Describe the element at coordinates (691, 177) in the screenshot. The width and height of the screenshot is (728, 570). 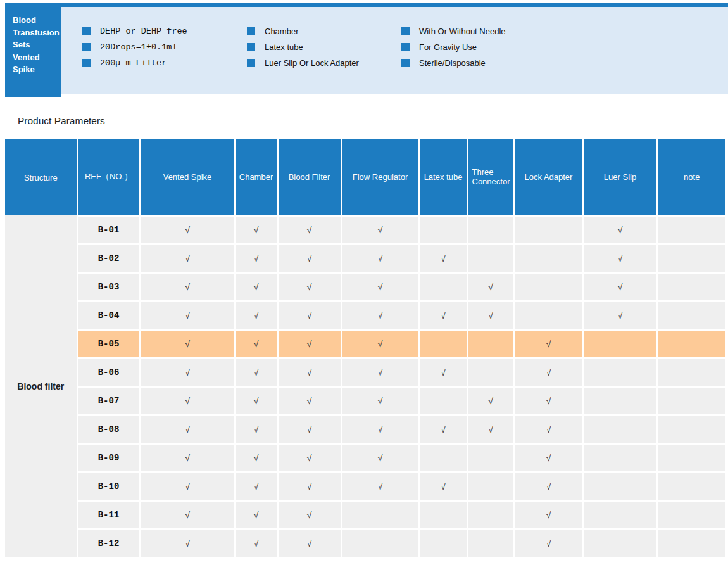
I see `header-note: note` at that location.